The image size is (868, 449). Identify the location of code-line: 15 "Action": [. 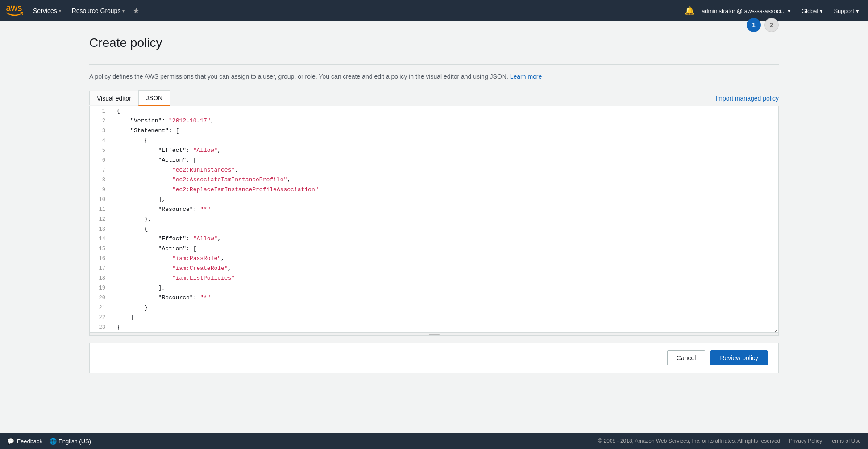
(434, 249).